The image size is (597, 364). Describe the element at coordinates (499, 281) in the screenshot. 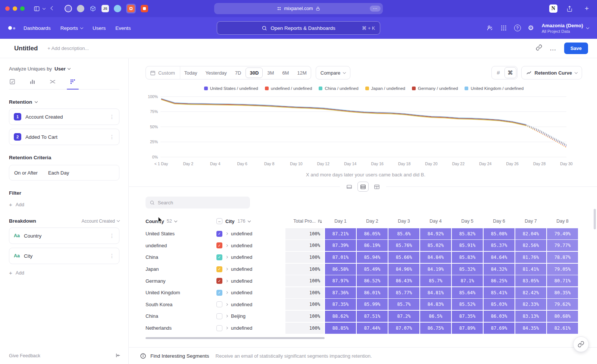

I see `retention-cell: 86.25%` at that location.